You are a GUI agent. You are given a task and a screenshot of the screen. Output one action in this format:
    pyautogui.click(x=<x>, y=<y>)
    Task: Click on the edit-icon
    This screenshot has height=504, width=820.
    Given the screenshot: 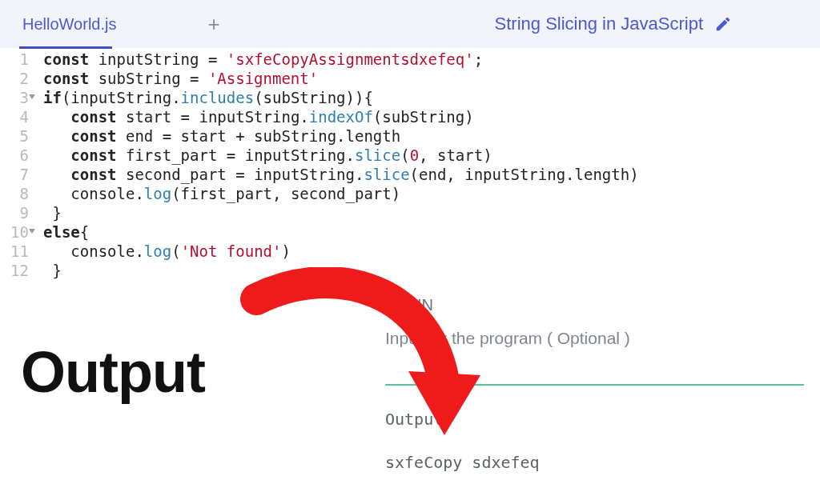 What is the action you would take?
    pyautogui.click(x=723, y=24)
    